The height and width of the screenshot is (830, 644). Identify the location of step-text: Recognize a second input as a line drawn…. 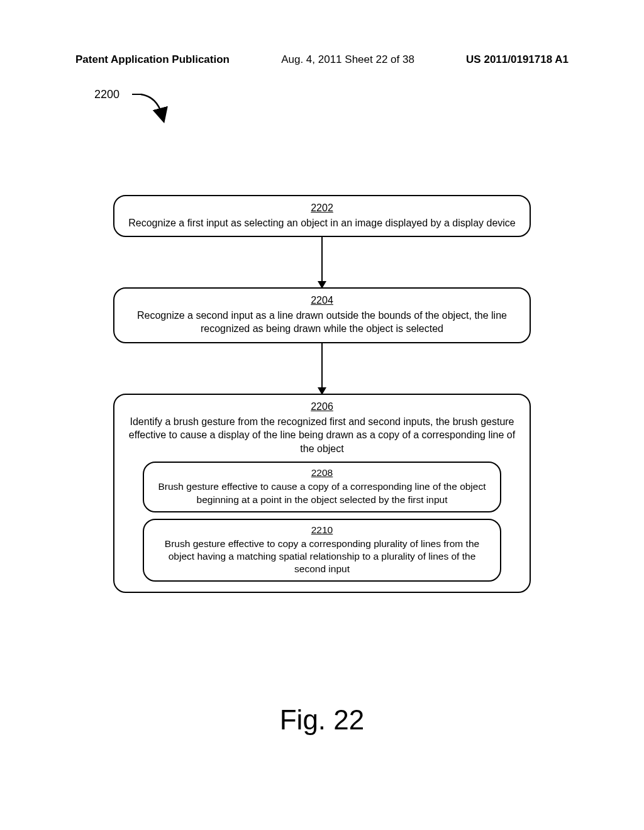
(322, 322).